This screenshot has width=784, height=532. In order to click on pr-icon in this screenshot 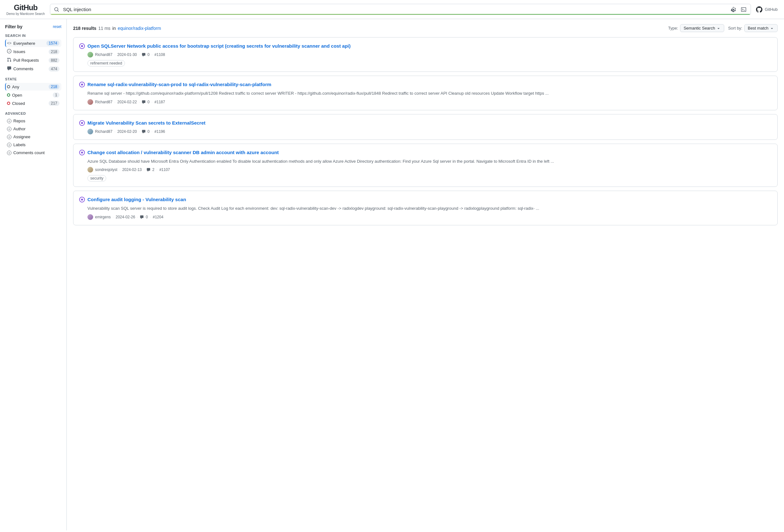, I will do `click(9, 60)`.